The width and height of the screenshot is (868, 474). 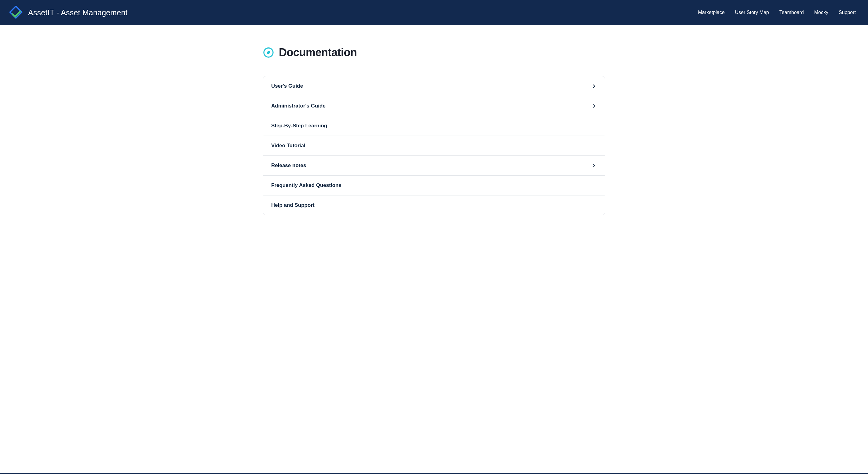 What do you see at coordinates (299, 106) in the screenshot?
I see `doc-item-label: Administrator's Guide` at bounding box center [299, 106].